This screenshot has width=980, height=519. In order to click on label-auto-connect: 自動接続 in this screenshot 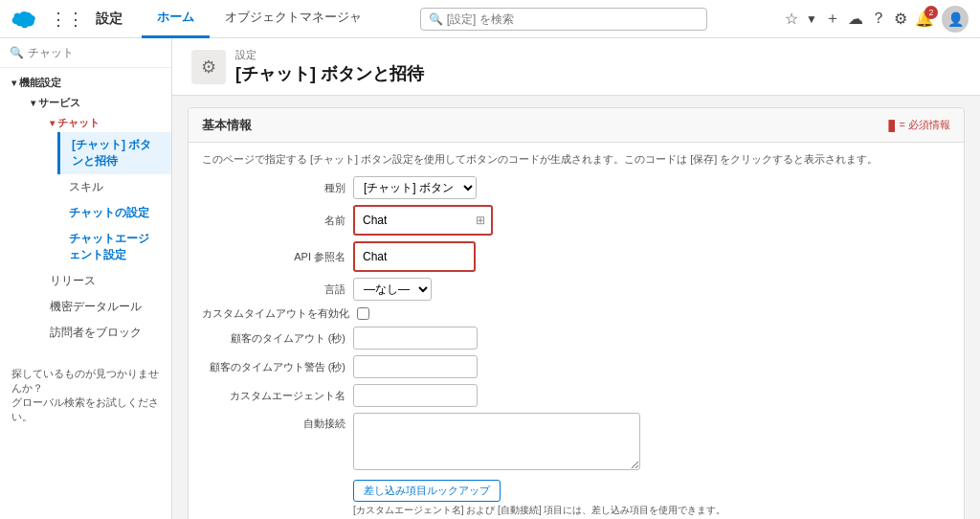, I will do `click(274, 421)`.